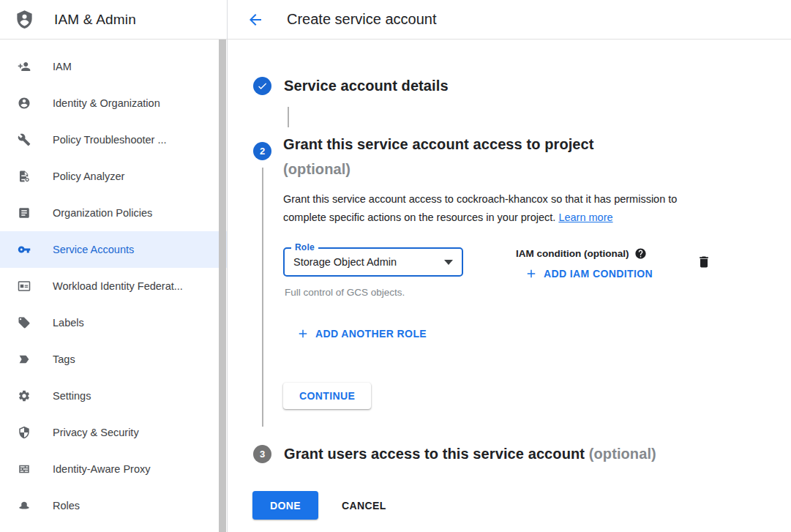 The image size is (791, 532). Describe the element at coordinates (64, 359) in the screenshot. I see `sidebar-item-label: Tags` at that location.